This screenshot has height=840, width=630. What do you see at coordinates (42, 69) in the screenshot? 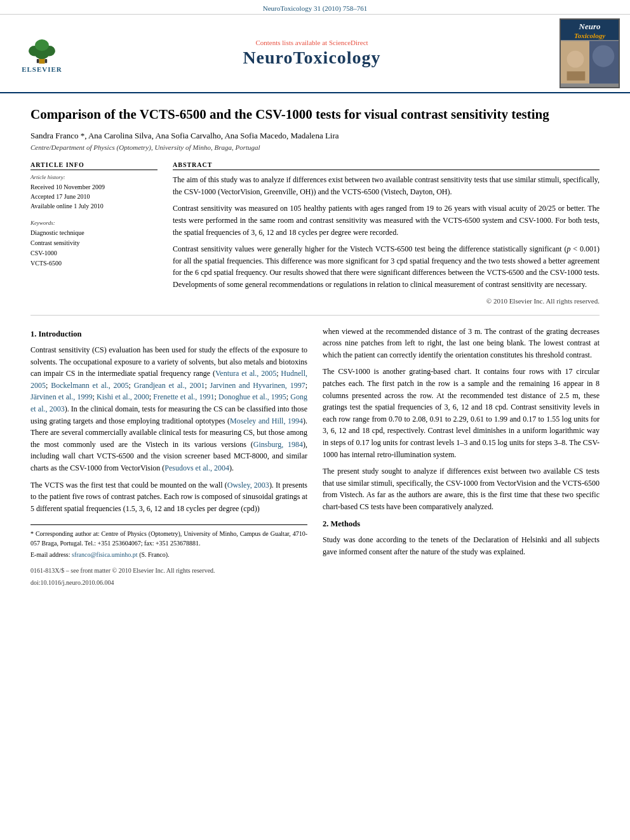
I see `elsevier-label: ELSEVIER` at bounding box center [42, 69].